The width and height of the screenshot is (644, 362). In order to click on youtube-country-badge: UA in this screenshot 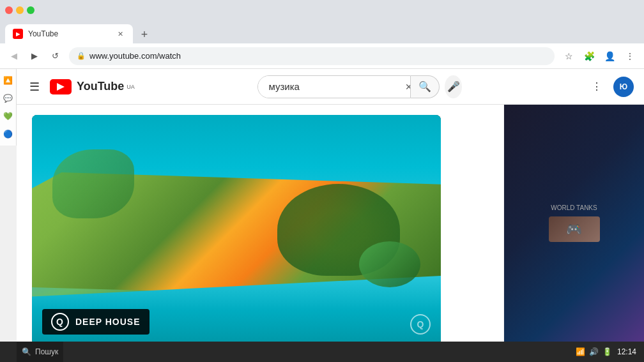, I will do `click(130, 87)`.